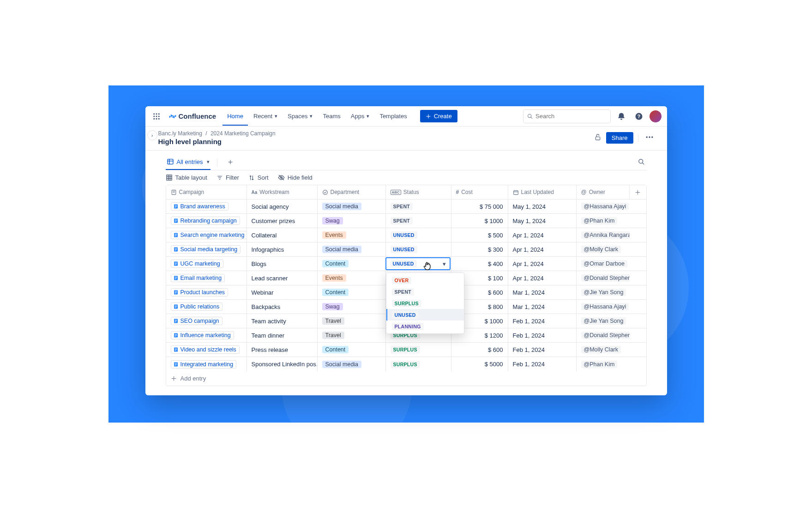  What do you see at coordinates (207, 307) in the screenshot?
I see `cell-campaign: Public relations` at bounding box center [207, 307].